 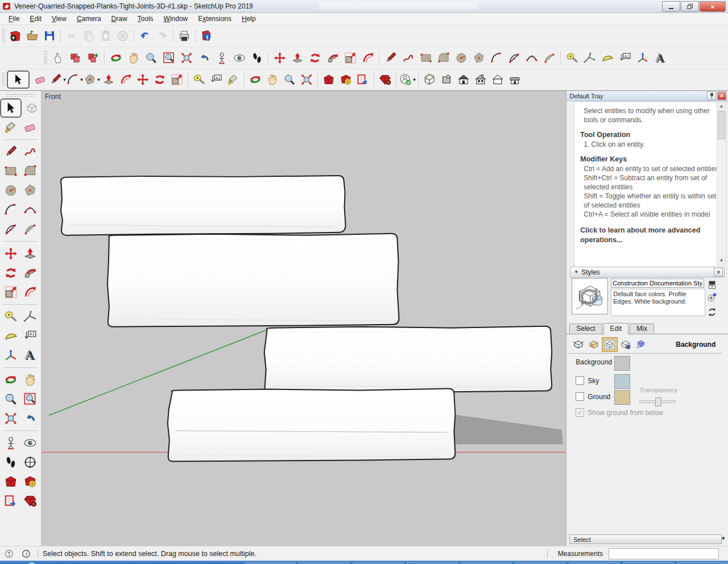 I want to click on menu-edit: Edit, so click(x=35, y=19).